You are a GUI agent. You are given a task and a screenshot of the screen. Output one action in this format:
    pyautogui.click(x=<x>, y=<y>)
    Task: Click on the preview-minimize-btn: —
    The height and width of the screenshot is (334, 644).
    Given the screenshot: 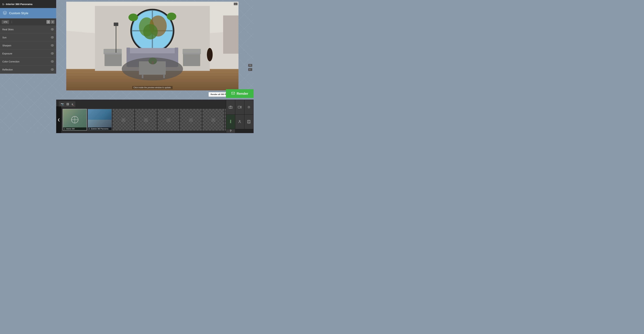 What is the action you would take?
    pyautogui.click(x=236, y=4)
    